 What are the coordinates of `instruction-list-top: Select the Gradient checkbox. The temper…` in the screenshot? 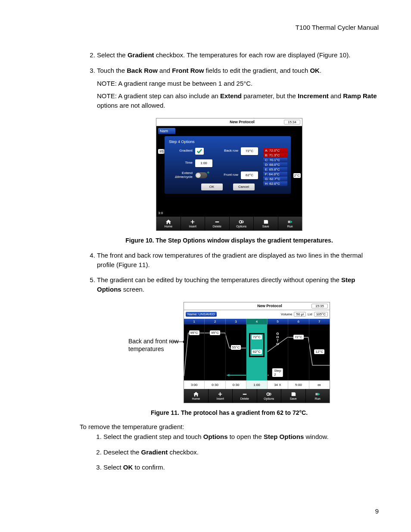 It's located at (229, 80).